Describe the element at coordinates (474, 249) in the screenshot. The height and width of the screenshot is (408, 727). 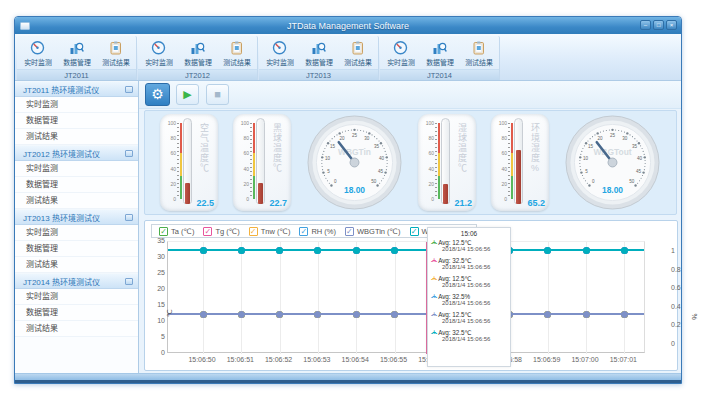
I see `cursor-timestamp: 2018/1/4 15:06:56` at that location.